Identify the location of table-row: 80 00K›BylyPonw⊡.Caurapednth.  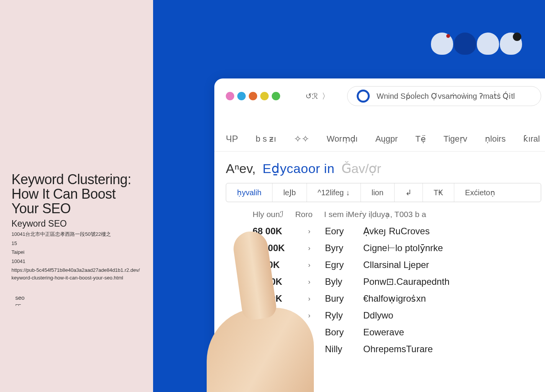
(397, 282).